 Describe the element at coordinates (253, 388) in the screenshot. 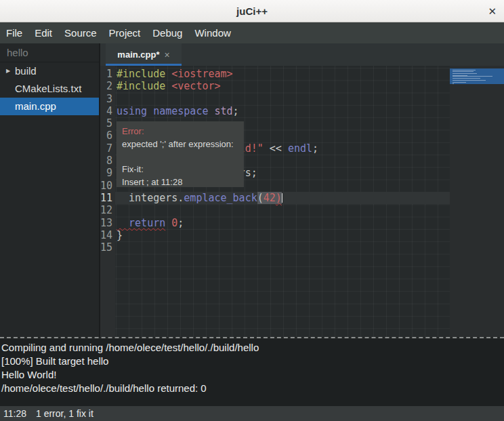

I see `terminal-line: /home/olece/test/hello/./build/hello ret…` at that location.